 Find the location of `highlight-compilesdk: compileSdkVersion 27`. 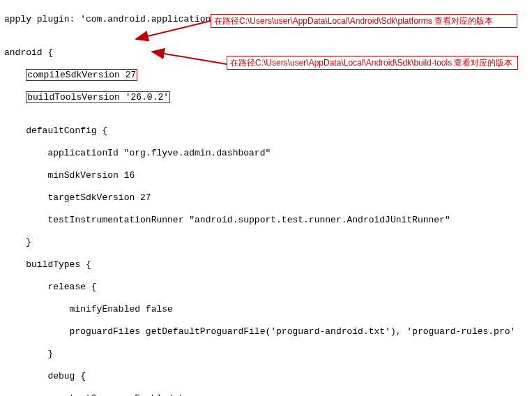

highlight-compilesdk: compileSdkVersion 27 is located at coordinates (82, 75).